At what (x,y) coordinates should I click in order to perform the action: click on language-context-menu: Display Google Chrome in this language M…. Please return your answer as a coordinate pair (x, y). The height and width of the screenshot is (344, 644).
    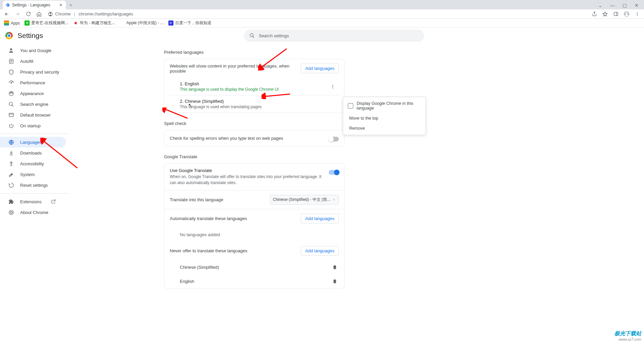
    Looking at the image, I should click on (385, 116).